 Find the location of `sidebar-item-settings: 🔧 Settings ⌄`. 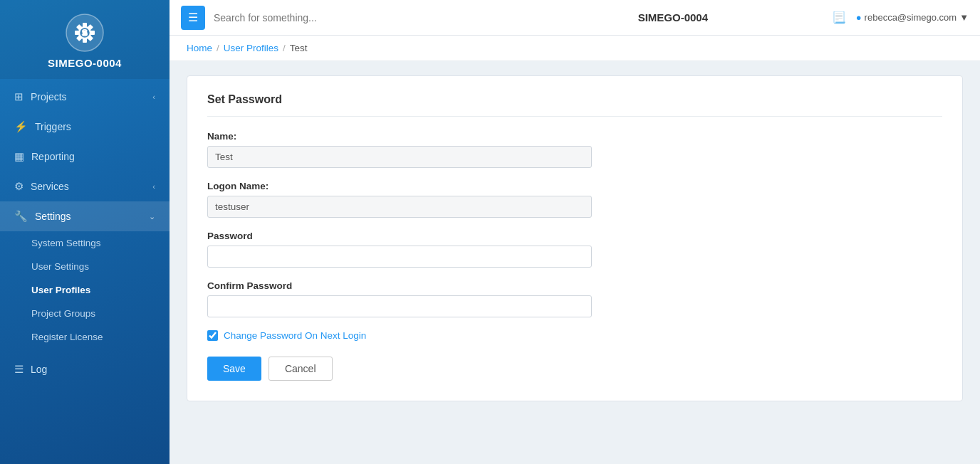

sidebar-item-settings: 🔧 Settings ⌄ is located at coordinates (85, 216).